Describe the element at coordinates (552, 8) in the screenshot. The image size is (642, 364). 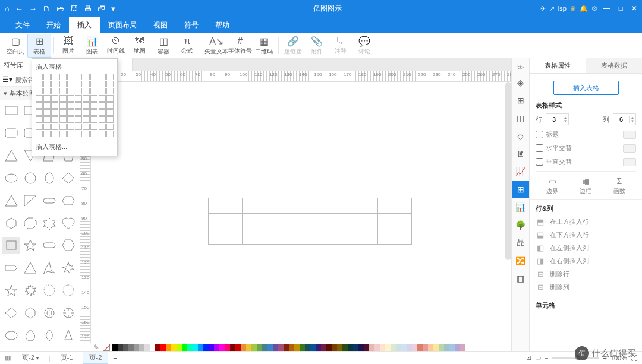
I see `share-icon: ↗` at that location.